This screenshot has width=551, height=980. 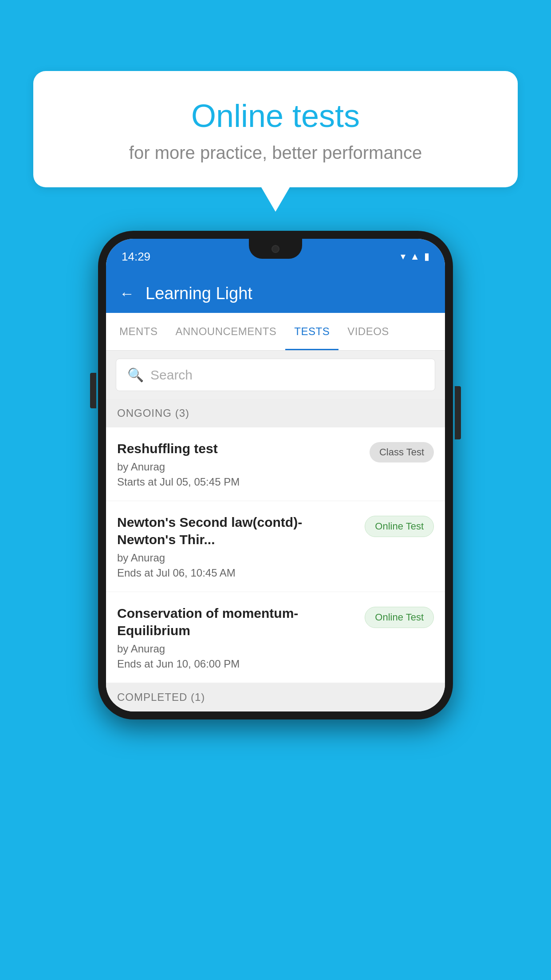 I want to click on test-date: Starts at Jul 05, 05:45 PM, so click(x=240, y=482).